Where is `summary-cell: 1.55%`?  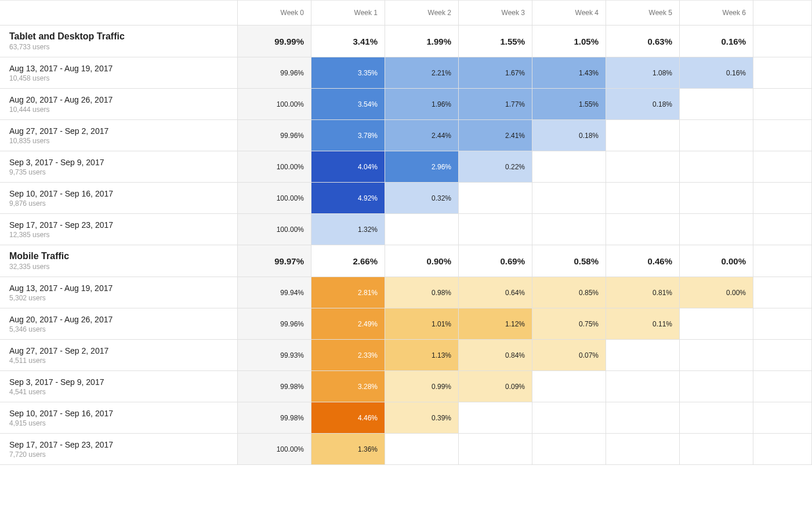 summary-cell: 1.55% is located at coordinates (495, 42).